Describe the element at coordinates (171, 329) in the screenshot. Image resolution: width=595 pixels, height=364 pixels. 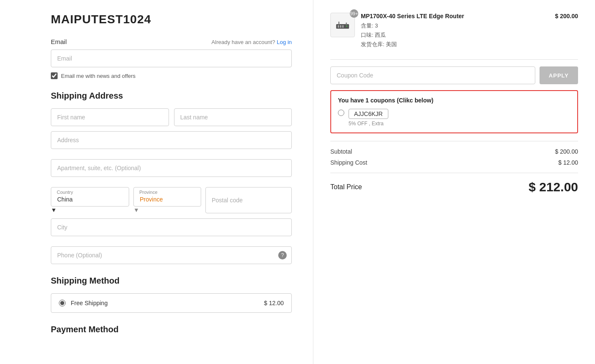
I see `payment-method-title: Payment Method` at that location.